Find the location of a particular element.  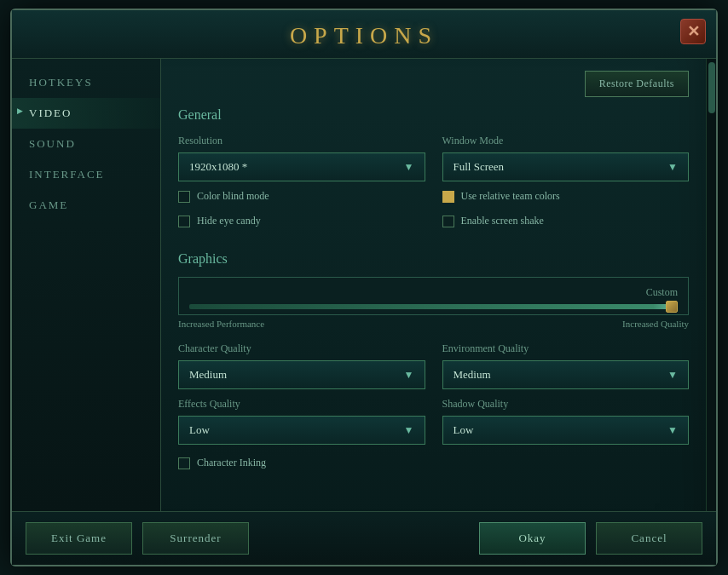

effects-quality-group: Effects Quality Low ▼ is located at coordinates (302, 421).